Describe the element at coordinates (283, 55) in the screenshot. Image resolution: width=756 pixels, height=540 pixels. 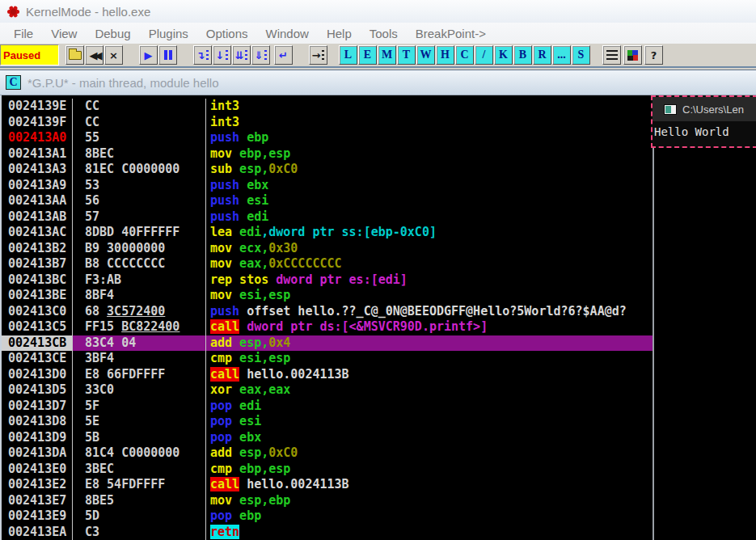
I see `execute-till-return-icon: ↵` at that location.